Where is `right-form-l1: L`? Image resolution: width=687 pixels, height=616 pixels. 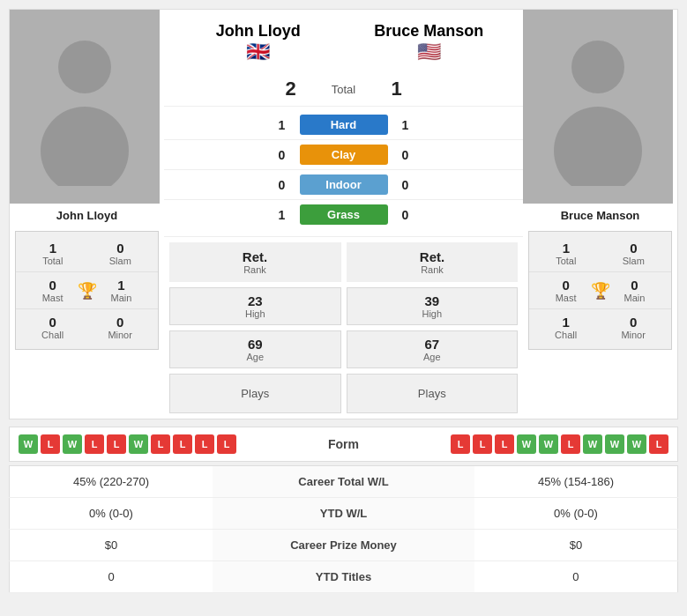 right-form-l1: L is located at coordinates (460, 444).